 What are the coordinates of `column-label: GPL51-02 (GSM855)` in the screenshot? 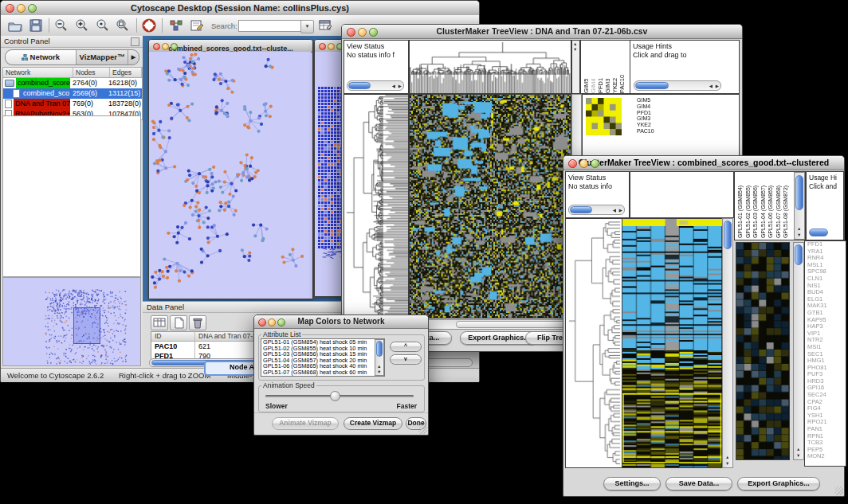 It's located at (748, 205).